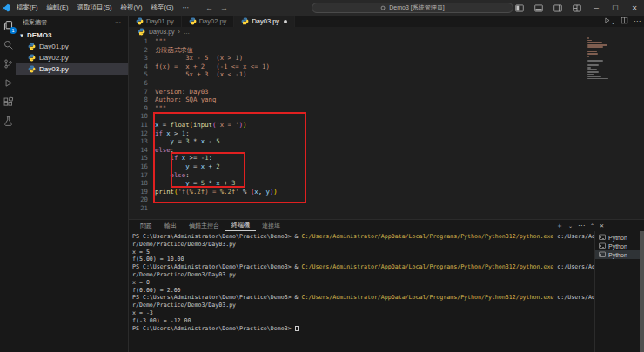  What do you see at coordinates (539, 8) in the screenshot?
I see `toggle-panel-icon` at bounding box center [539, 8].